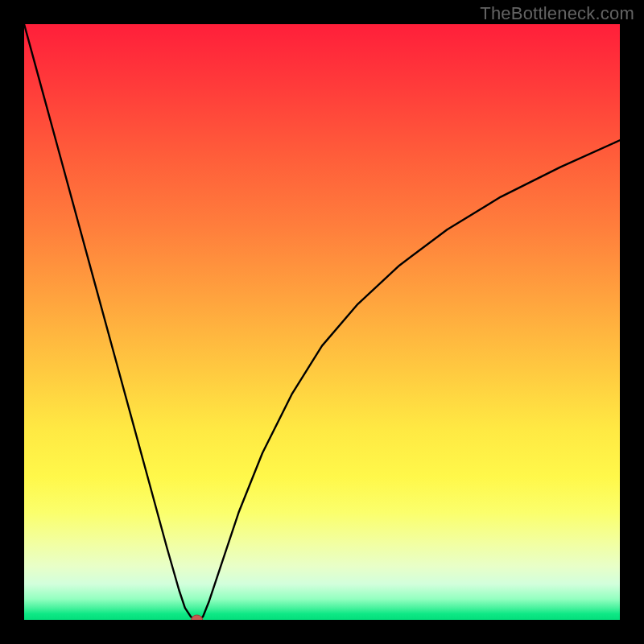 The image size is (644, 644). What do you see at coordinates (557, 14) in the screenshot?
I see `watermark-text: TheBottleneck.com` at bounding box center [557, 14].